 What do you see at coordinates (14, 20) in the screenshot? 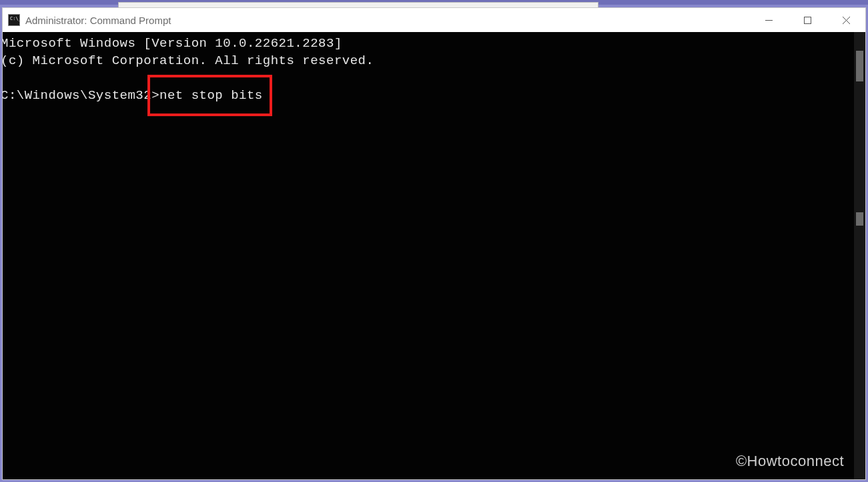
I see `command-prompt-icon` at bounding box center [14, 20].